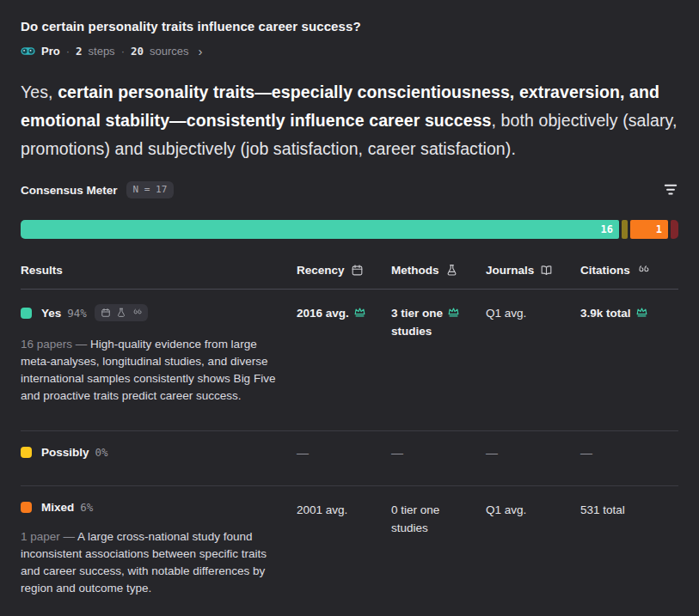 This screenshot has width=699, height=616. Describe the element at coordinates (121, 313) in the screenshot. I see `metrics-badge` at that location.